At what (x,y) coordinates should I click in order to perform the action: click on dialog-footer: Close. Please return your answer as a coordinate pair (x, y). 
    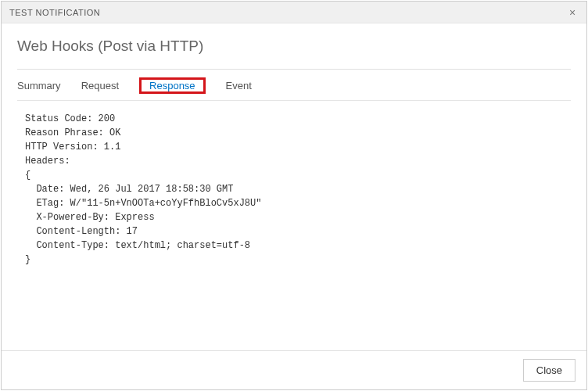
    Looking at the image, I should click on (294, 370).